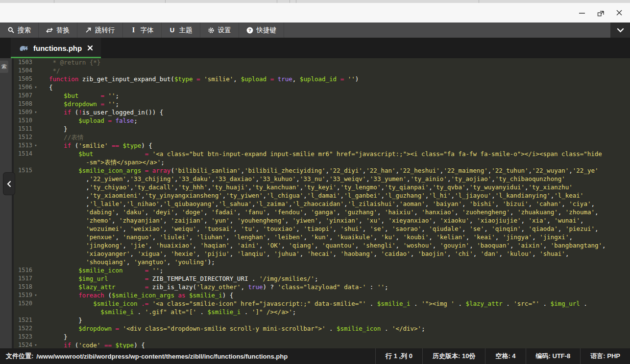  What do you see at coordinates (323, 196) in the screenshot?
I see `code-line: ,'ty_xiaomieni','ty_yinyangxiansheng','t…` at bounding box center [323, 196].